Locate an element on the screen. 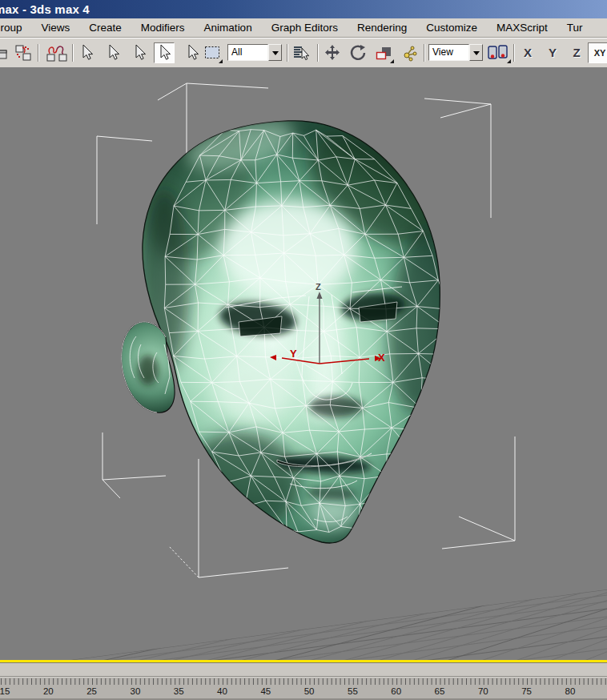  reference-coordinate-system-combo: View is located at coordinates (456, 53).